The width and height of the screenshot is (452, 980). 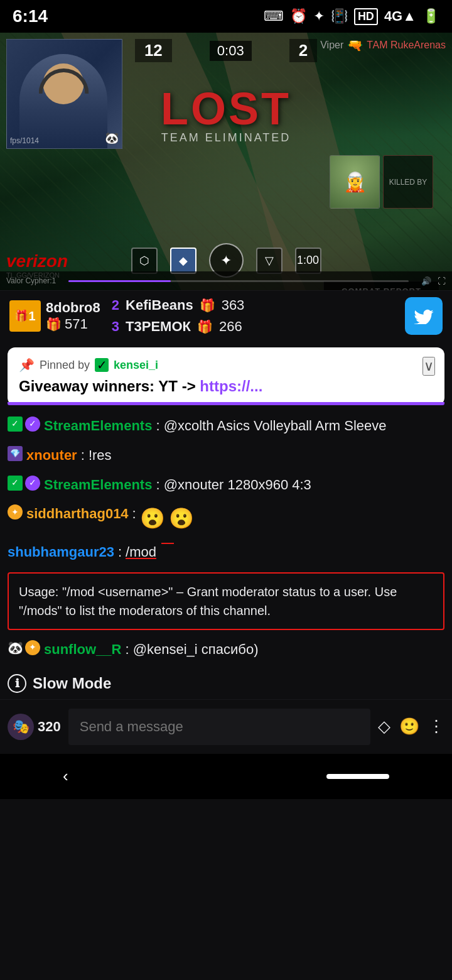 I want to click on viewer-count: 320, so click(x=49, y=727).